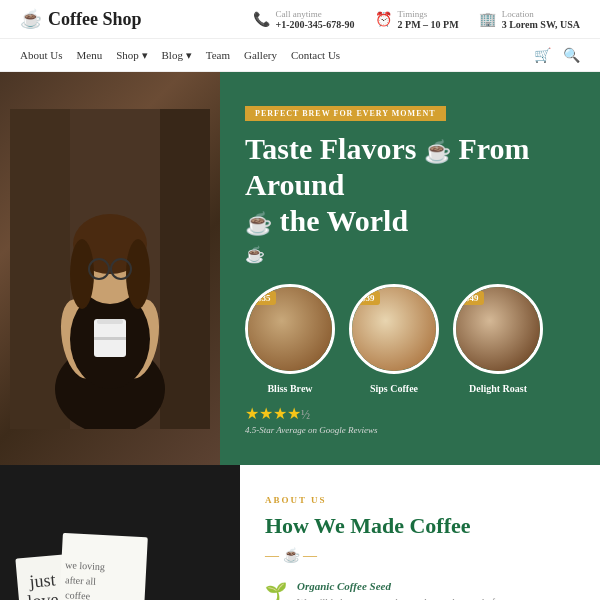 This screenshot has height=600, width=600. What do you see at coordinates (410, 185) in the screenshot?
I see `hero-title: Taste Flavors ☕ From Around ☕ the World` at bounding box center [410, 185].